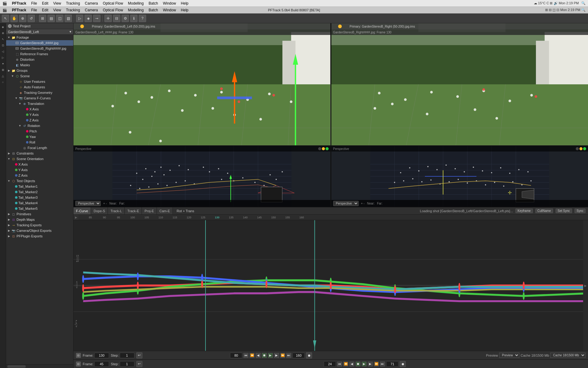 The width and height of the screenshot is (588, 368). I want to click on toolbar-btn-export: ⊸, so click(97, 18).